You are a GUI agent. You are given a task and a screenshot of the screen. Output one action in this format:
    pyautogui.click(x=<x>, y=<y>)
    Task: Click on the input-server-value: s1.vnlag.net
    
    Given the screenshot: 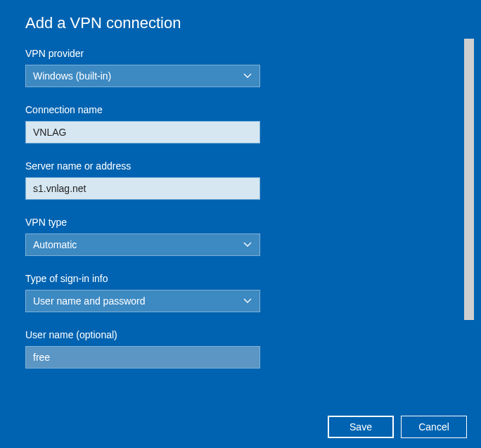 What is the action you would take?
    pyautogui.click(x=60, y=188)
    